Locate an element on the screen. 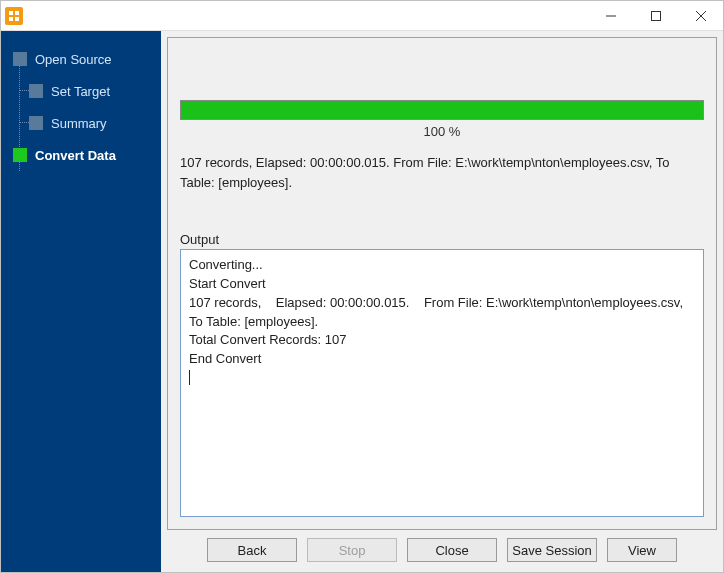 The image size is (724, 573). close-button: Close is located at coordinates (452, 550).